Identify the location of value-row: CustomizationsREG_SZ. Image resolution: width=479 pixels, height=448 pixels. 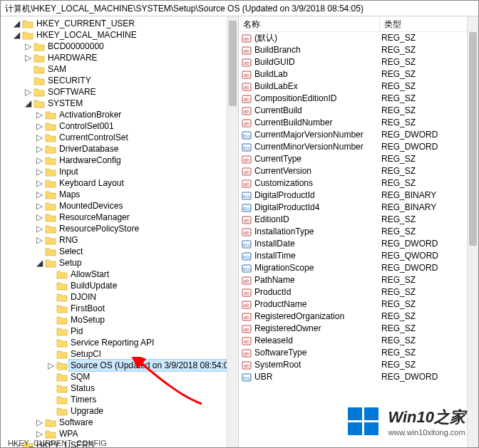
(359, 184).